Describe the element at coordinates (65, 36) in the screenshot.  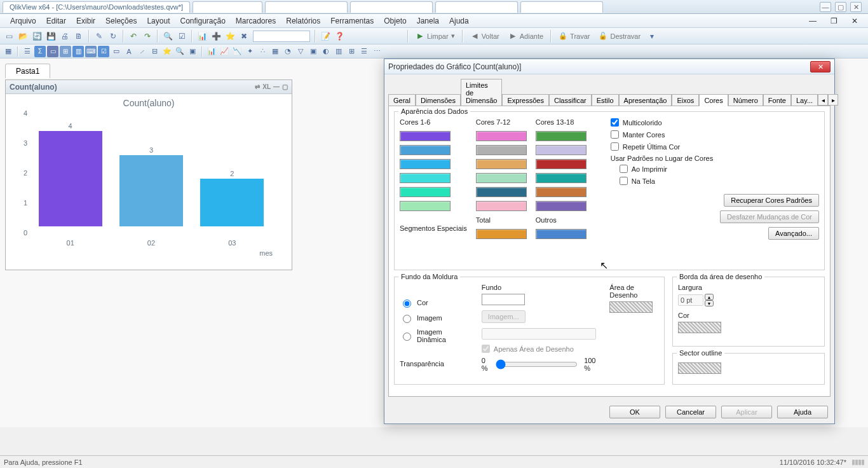
I see `print-icon: 🖨` at that location.